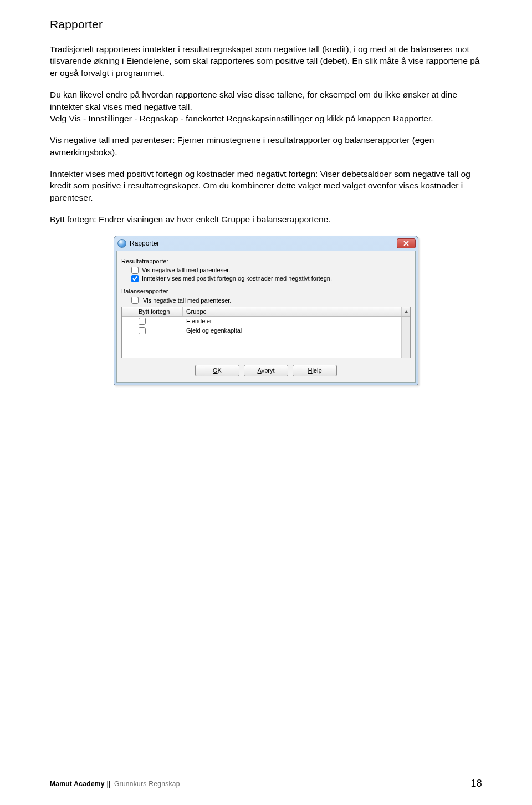 The height and width of the screenshot is (805, 532). Describe the element at coordinates (271, 300) in the screenshot. I see `checkbox-vis-negative-balanse: Vis negative tall med parenteser.` at that location.